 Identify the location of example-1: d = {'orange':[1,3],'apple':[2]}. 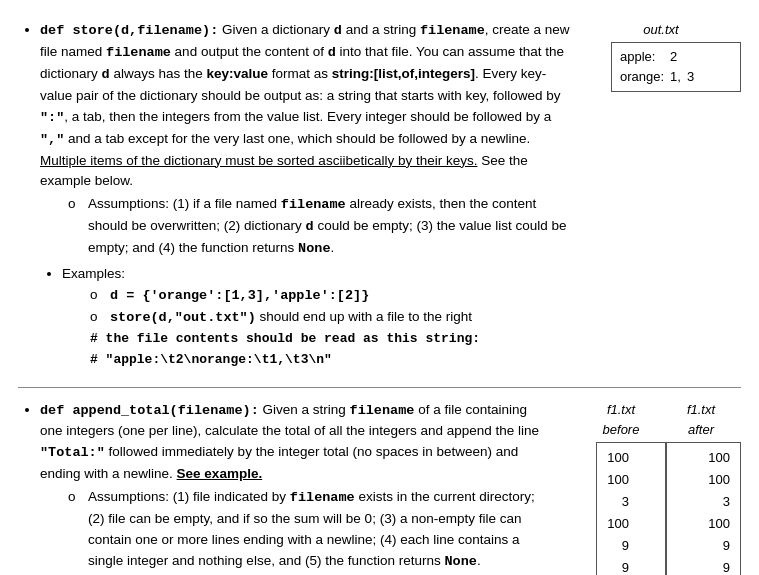
(416, 296).